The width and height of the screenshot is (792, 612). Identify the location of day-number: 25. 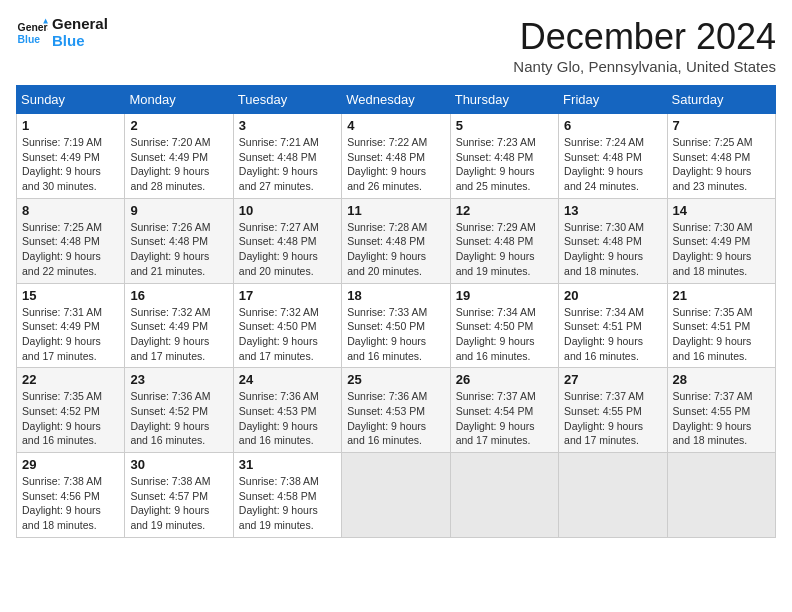
(396, 380).